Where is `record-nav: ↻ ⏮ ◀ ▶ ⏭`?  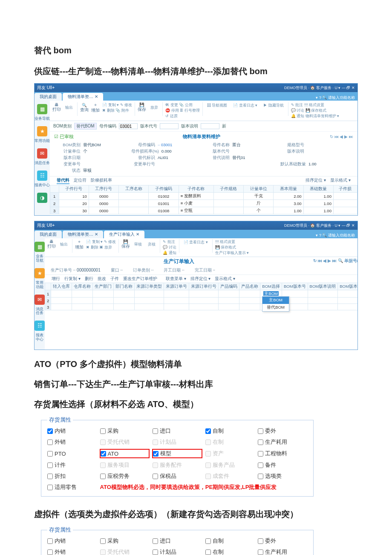 record-nav: ↻ ⏮ ◀ ▶ ⏭ is located at coordinates (342, 136).